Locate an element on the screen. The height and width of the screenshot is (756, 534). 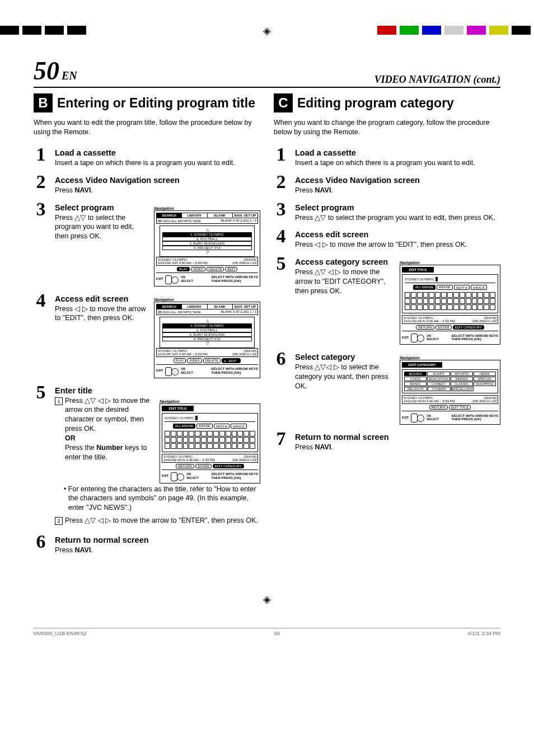
c-step2-title: Access Video Navigation screen is located at coordinates (397, 180).